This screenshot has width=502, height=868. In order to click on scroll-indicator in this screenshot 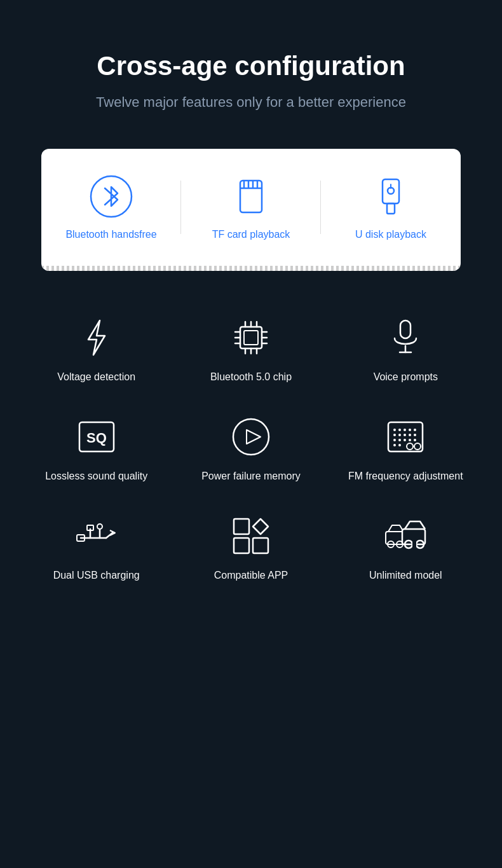, I will do `click(251, 268)`.